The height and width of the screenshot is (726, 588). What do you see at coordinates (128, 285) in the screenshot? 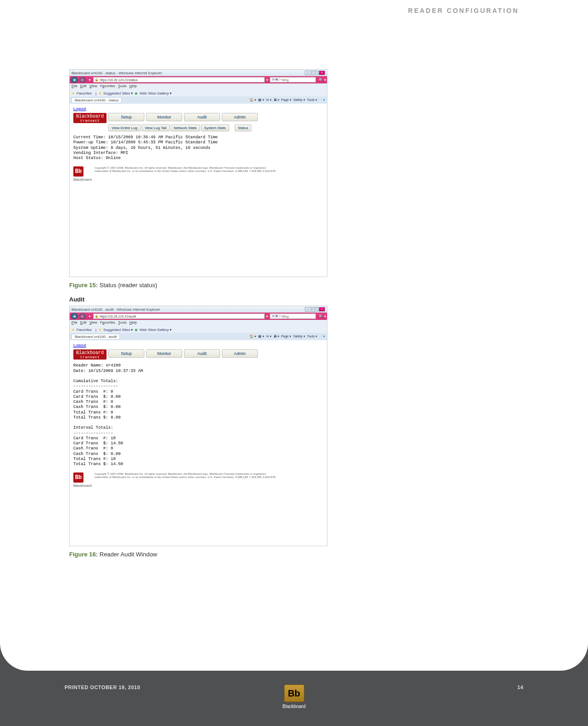
I see `figure-15-title: Status (reader status)` at bounding box center [128, 285].